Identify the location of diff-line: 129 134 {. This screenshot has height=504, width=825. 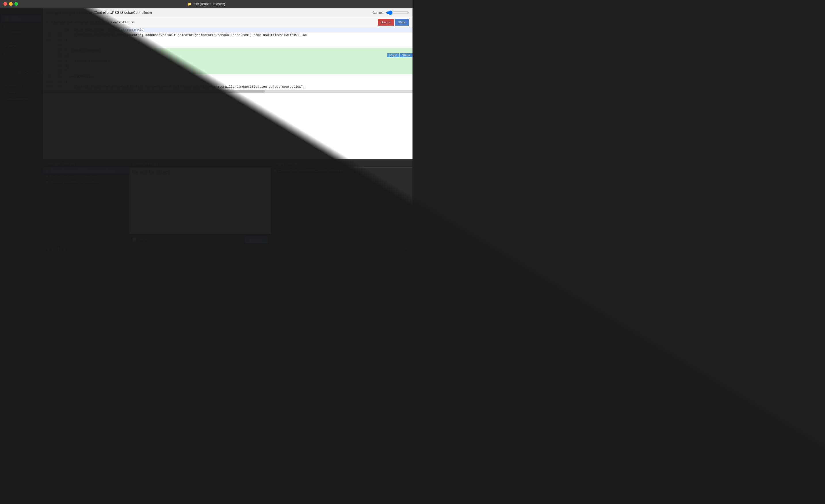
(228, 82).